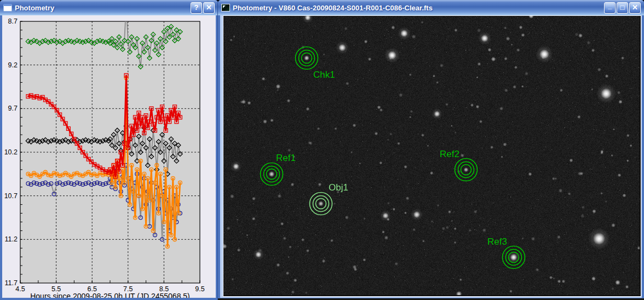 This screenshot has height=300, width=644. What do you see at coordinates (338, 187) in the screenshot?
I see `annotation-label-obj1: Obj1` at bounding box center [338, 187].